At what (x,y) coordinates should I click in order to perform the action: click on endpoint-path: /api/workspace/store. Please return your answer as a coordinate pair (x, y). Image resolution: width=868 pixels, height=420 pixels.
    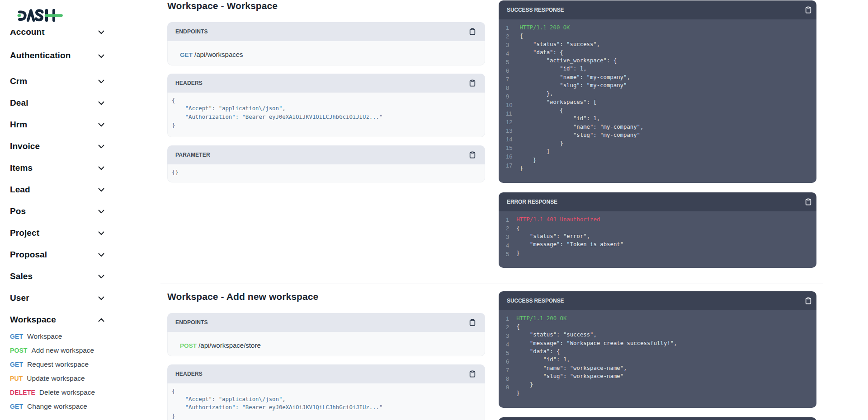
    Looking at the image, I should click on (230, 345).